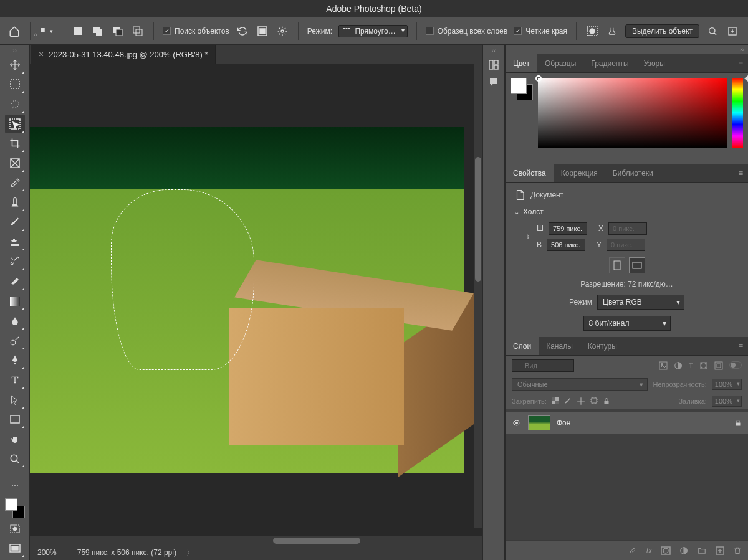 Image resolution: width=748 pixels, height=560 pixels. I want to click on bit-depth-select: 8 бит/канал, so click(627, 323).